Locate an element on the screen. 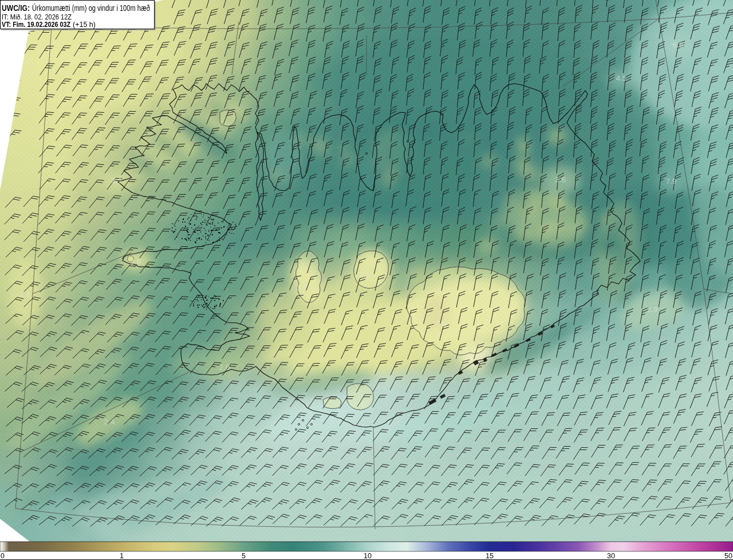 This screenshot has width=733, height=560. svg-text: 1.7 is located at coordinates (302, 287).